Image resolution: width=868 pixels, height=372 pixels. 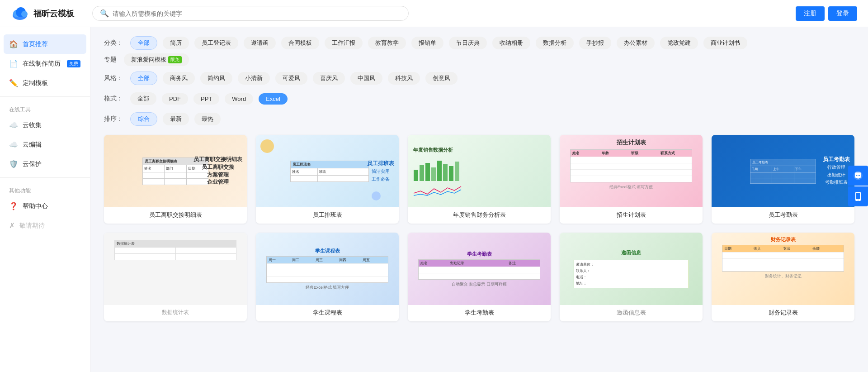 What do you see at coordinates (858, 176) in the screenshot?
I see `float-chat-button` at bounding box center [858, 176].